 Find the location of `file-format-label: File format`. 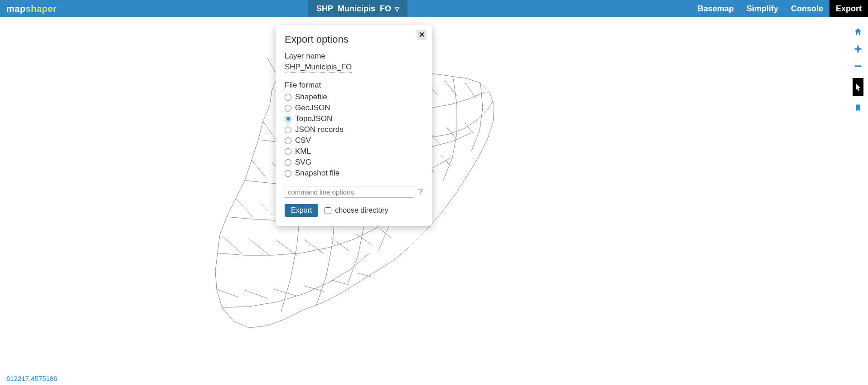

file-format-label: File format is located at coordinates (354, 85).